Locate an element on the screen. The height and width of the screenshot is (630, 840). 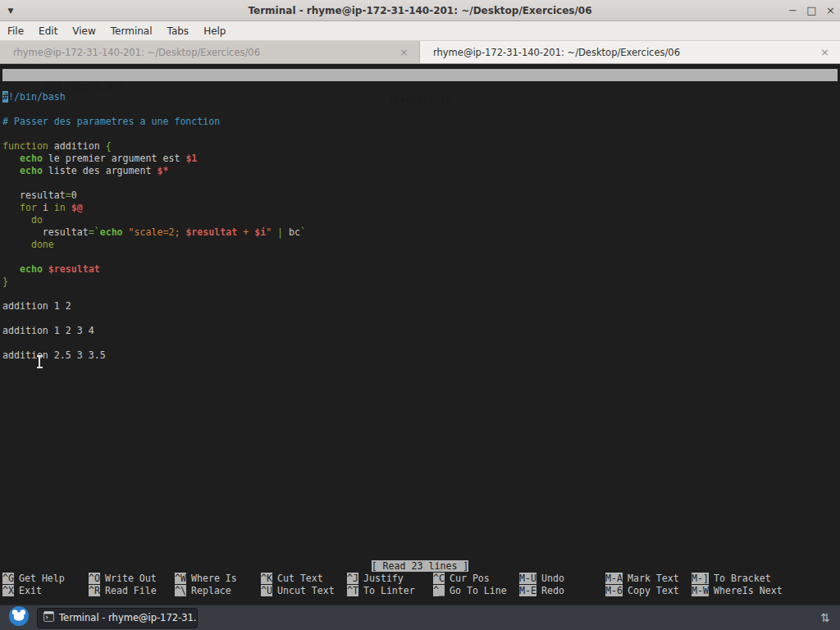
shortcut-label: Redo is located at coordinates (550, 591).